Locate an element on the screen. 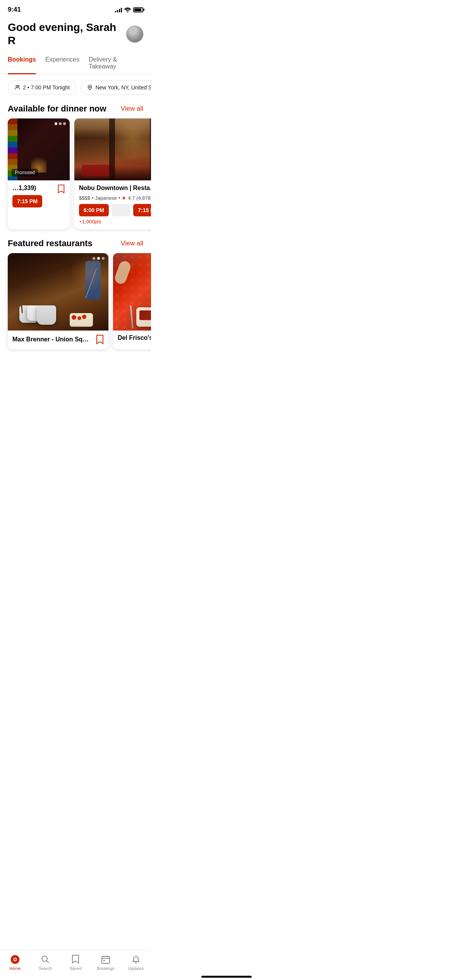 The height and width of the screenshot is (980, 453). del-frisco-card-body: Del Frisco's G is located at coordinates (132, 338).